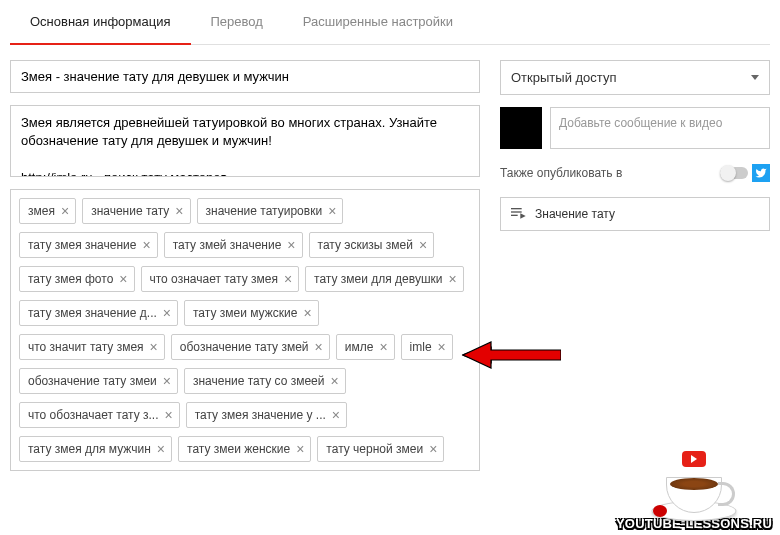  What do you see at coordinates (635, 78) in the screenshot?
I see `privacy-select: Открытый доступ` at bounding box center [635, 78].